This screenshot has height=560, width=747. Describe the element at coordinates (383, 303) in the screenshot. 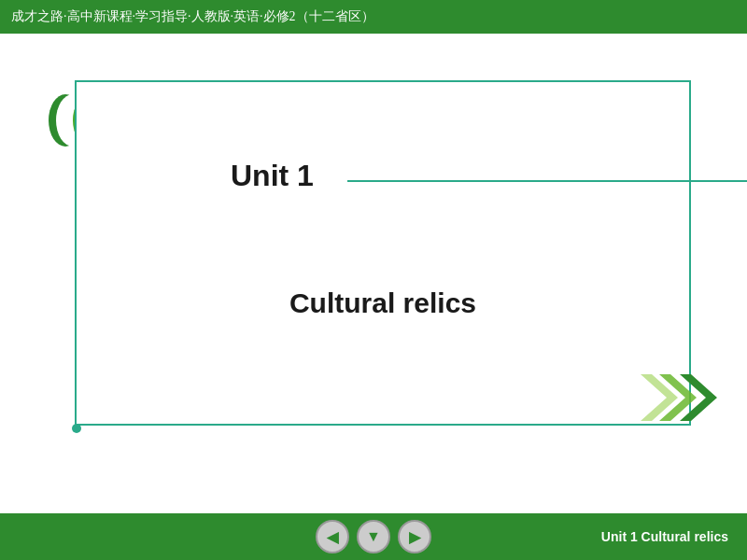

I see `subtitle-text: Cultural relics` at that location.